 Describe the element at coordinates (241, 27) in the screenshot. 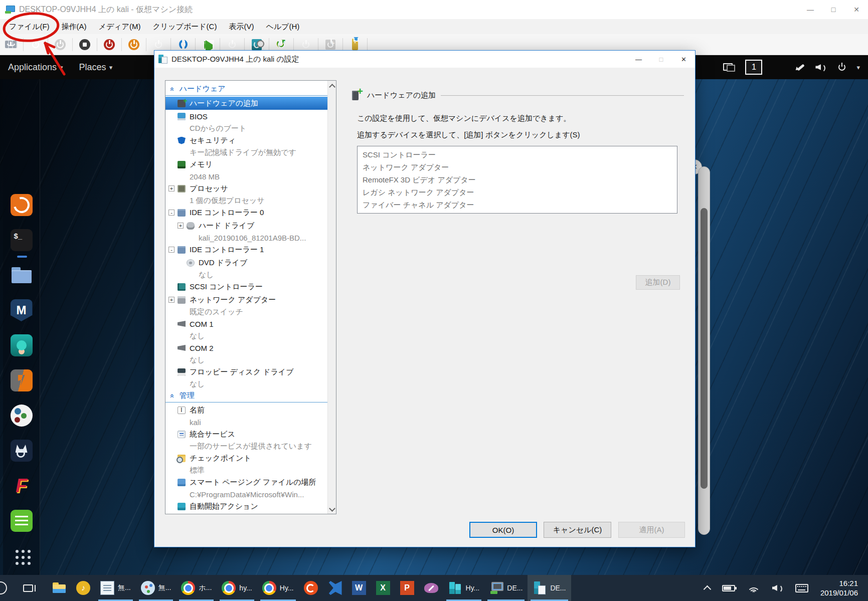

I see `menu-item: 表示(V)` at that location.